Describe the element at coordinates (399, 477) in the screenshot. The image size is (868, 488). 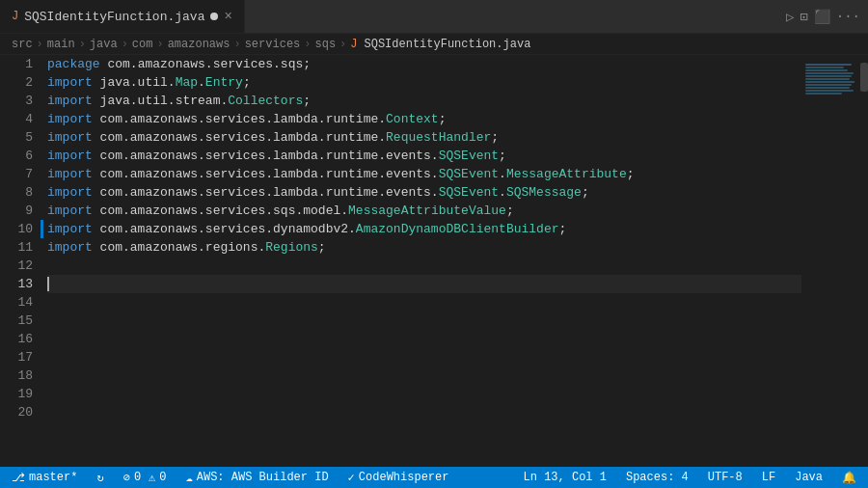
I see `codewhisperer-item: ✓ CodeWhisperer` at that location.